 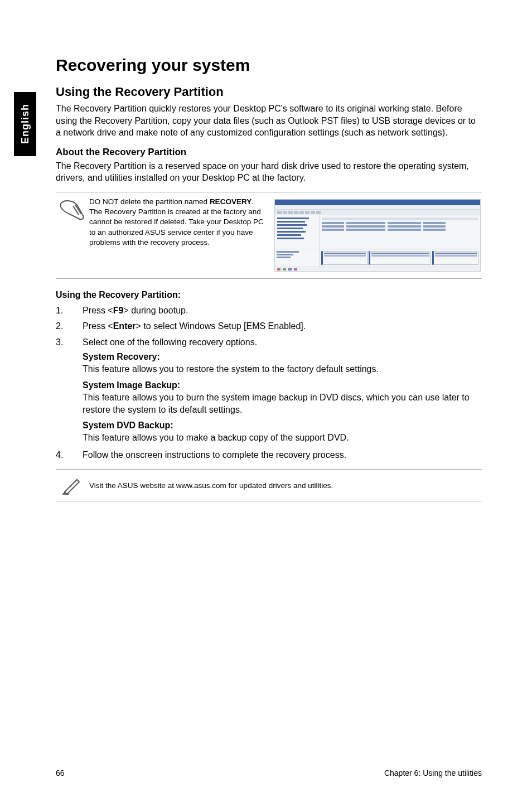 I want to click on section-heading: Using the Recovery Partition, so click(x=269, y=92).